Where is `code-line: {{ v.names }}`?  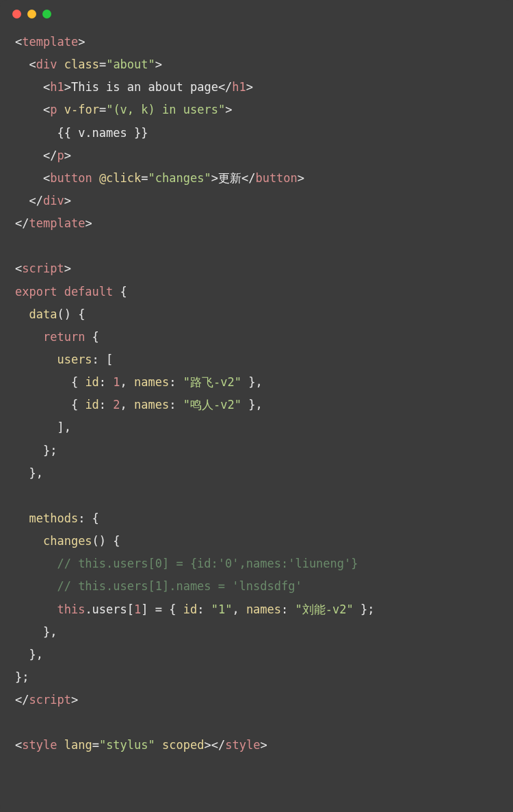 code-line: {{ v.names }} is located at coordinates (264, 133).